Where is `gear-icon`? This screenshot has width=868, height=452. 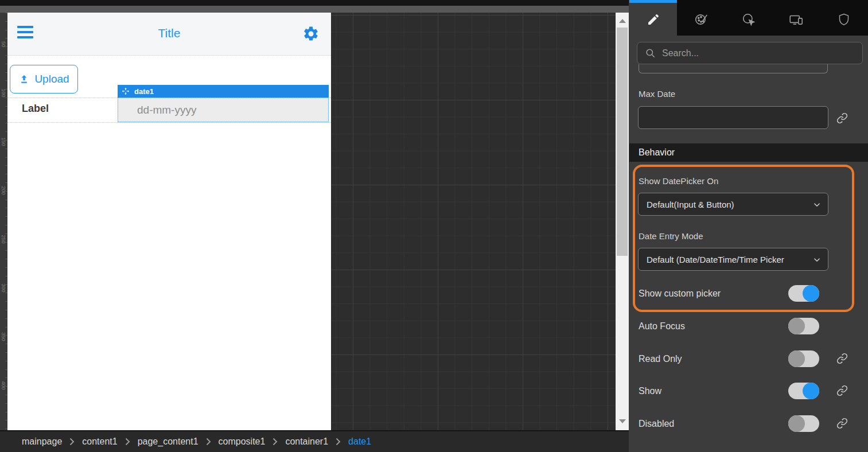 gear-icon is located at coordinates (311, 34).